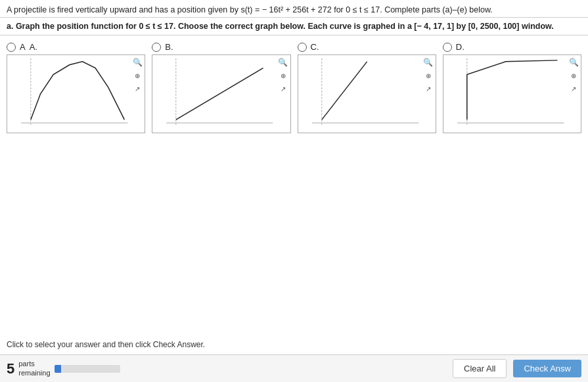 This screenshot has height=382, width=588. I want to click on zoom-in2-a: ⊕, so click(137, 75).